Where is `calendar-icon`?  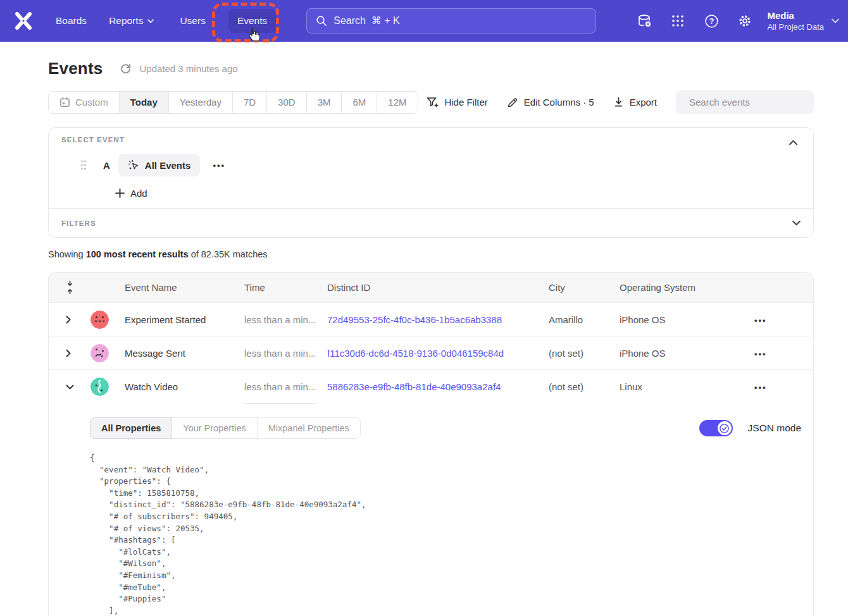
calendar-icon is located at coordinates (65, 102).